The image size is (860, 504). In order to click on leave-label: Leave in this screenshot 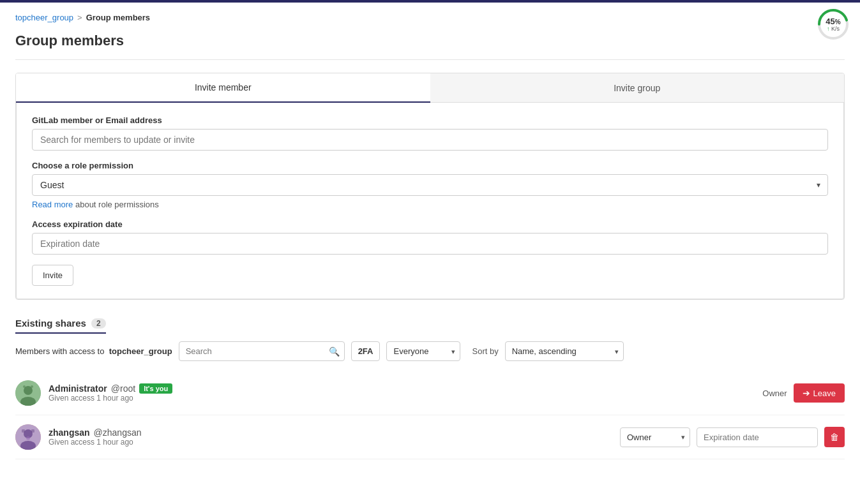, I will do `click(825, 393)`.